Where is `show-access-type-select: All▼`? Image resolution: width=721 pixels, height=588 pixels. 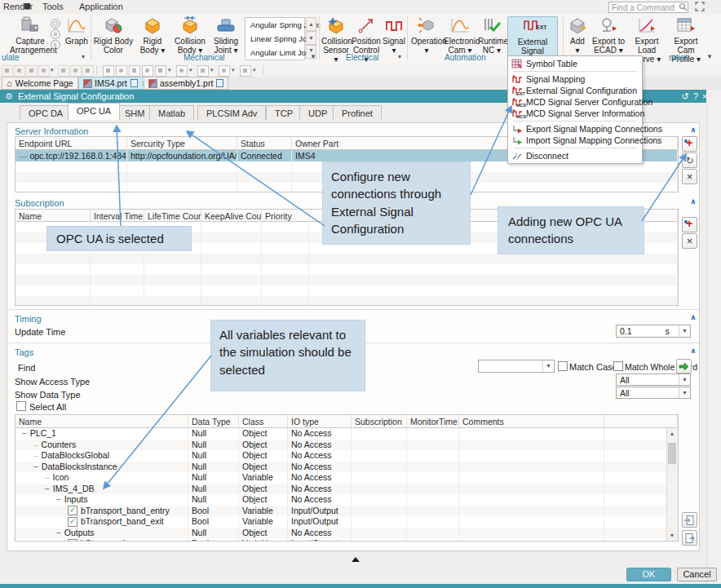
show-access-type-select: All▼ is located at coordinates (653, 380).